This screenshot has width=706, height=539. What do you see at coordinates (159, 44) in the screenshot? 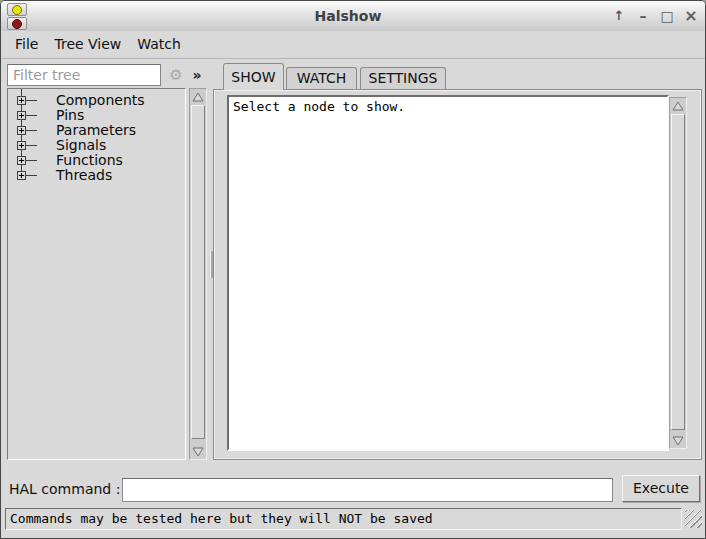
I see `menu-watch: Watch` at bounding box center [159, 44].